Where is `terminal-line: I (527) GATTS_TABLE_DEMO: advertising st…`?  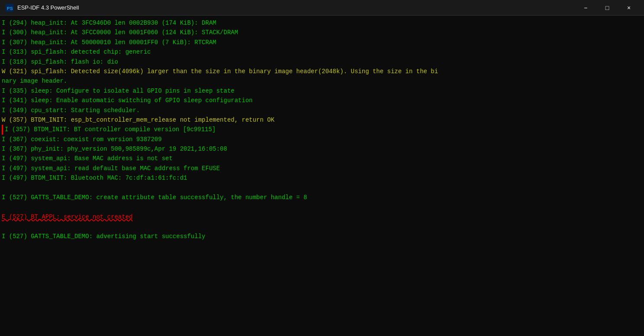 terminal-line: I (527) GATTS_TABLE_DEMO: advertising st… is located at coordinates (322, 236).